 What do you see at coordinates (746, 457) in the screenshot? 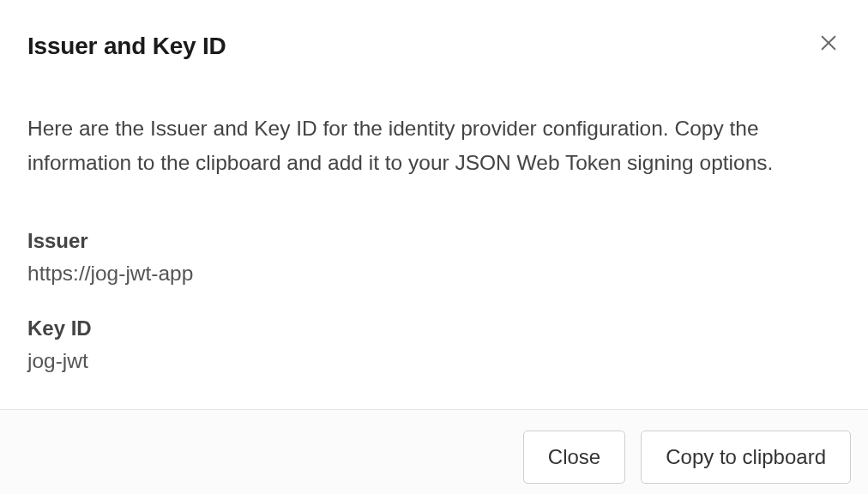
I see `copy-to-clipboard-button: Copy to clipboard` at bounding box center [746, 457].